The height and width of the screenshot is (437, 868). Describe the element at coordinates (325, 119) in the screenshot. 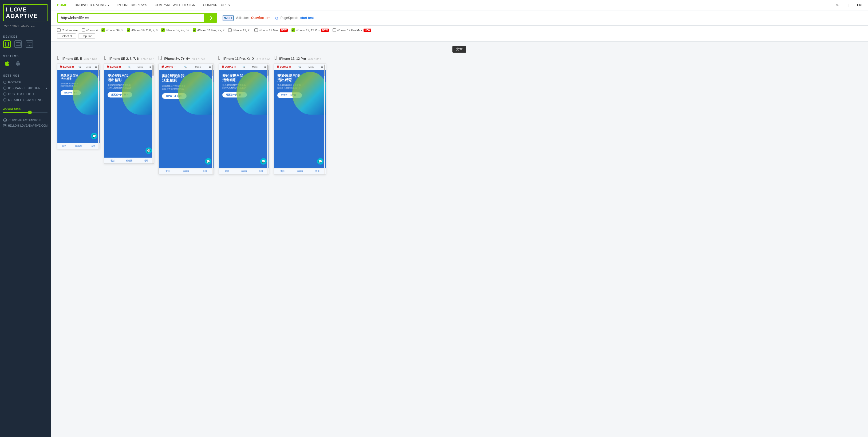

I see `preview-scrollbar-iphone12` at that location.